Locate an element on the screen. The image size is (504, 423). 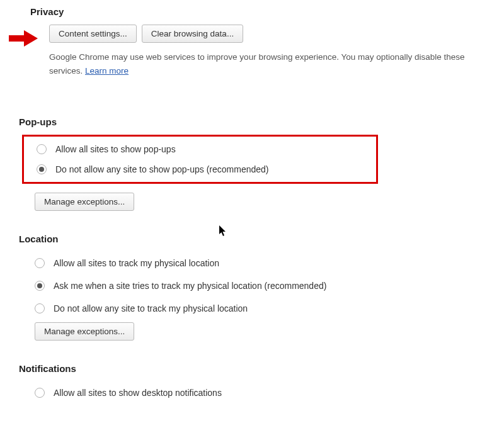
location-ask-row: Ask me when a site tries to track my phy… is located at coordinates (270, 286).